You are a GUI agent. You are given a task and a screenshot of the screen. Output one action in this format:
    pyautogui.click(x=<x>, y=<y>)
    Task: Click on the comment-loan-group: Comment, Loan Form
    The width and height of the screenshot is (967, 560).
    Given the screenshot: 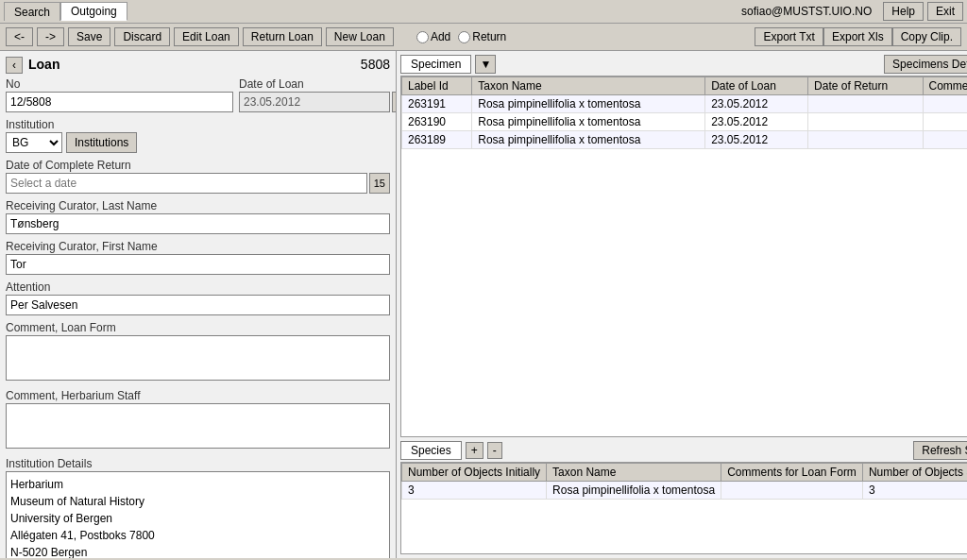 What is the action you would take?
    pyautogui.click(x=198, y=352)
    